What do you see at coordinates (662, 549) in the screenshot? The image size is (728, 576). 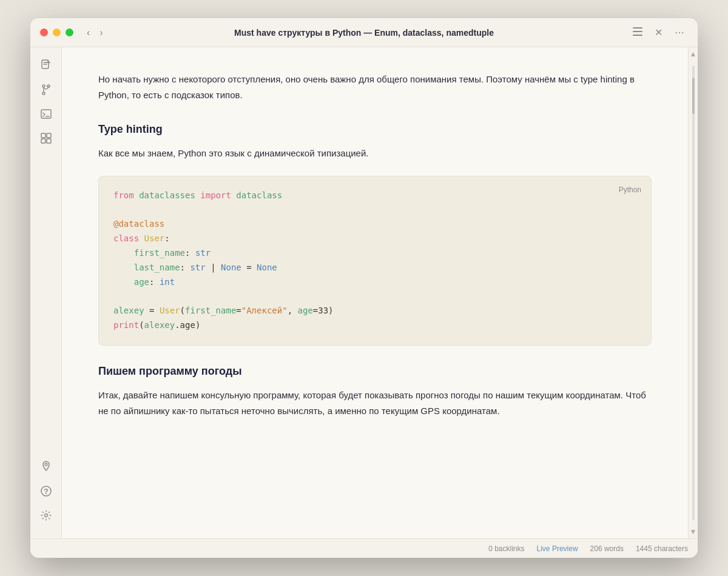 I see `characters-status: 1445 characters` at bounding box center [662, 549].